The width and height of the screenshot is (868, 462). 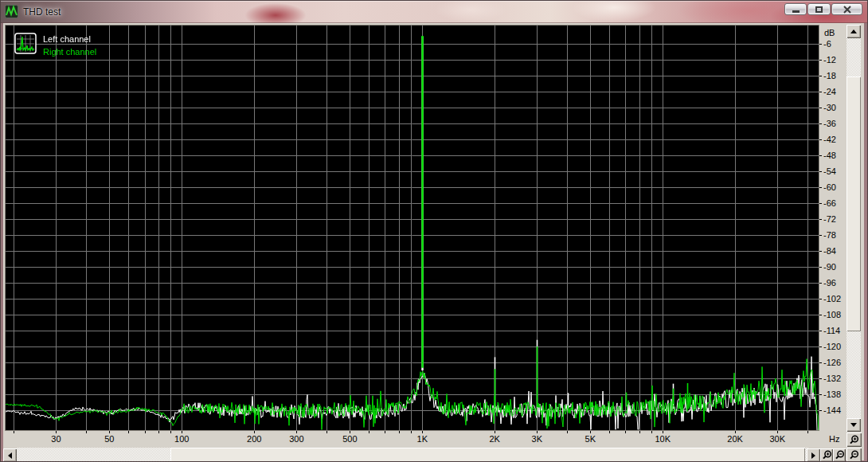 I want to click on y-tick-label: -96, so click(x=830, y=283).